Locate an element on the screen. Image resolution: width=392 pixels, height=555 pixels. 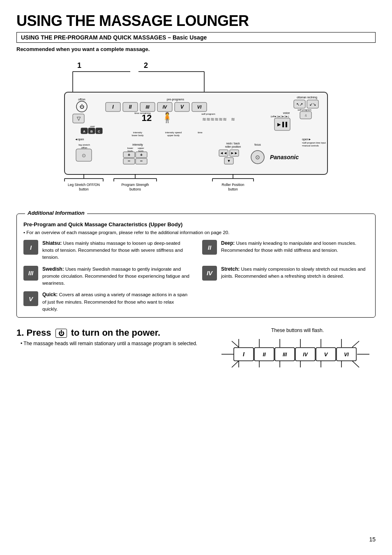
flash-buttons-wrap: These buttons will flash. I is located at coordinates (297, 348).